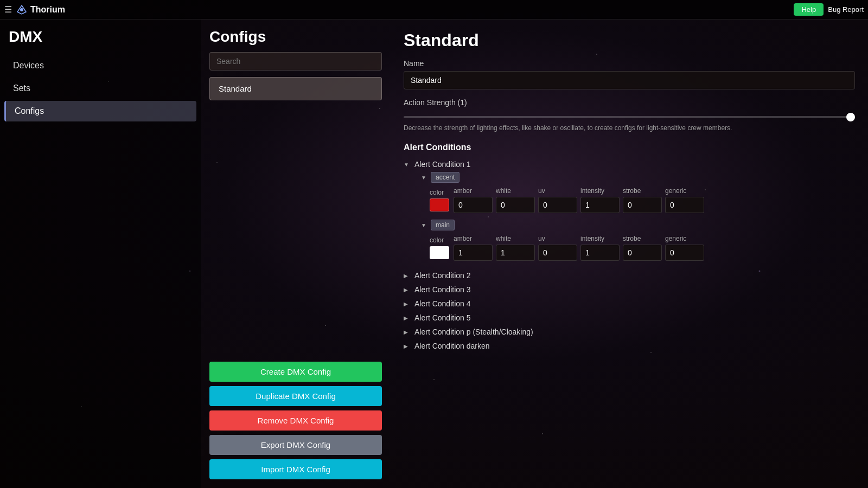  Describe the element at coordinates (296, 61) in the screenshot. I see `search-input` at that location.